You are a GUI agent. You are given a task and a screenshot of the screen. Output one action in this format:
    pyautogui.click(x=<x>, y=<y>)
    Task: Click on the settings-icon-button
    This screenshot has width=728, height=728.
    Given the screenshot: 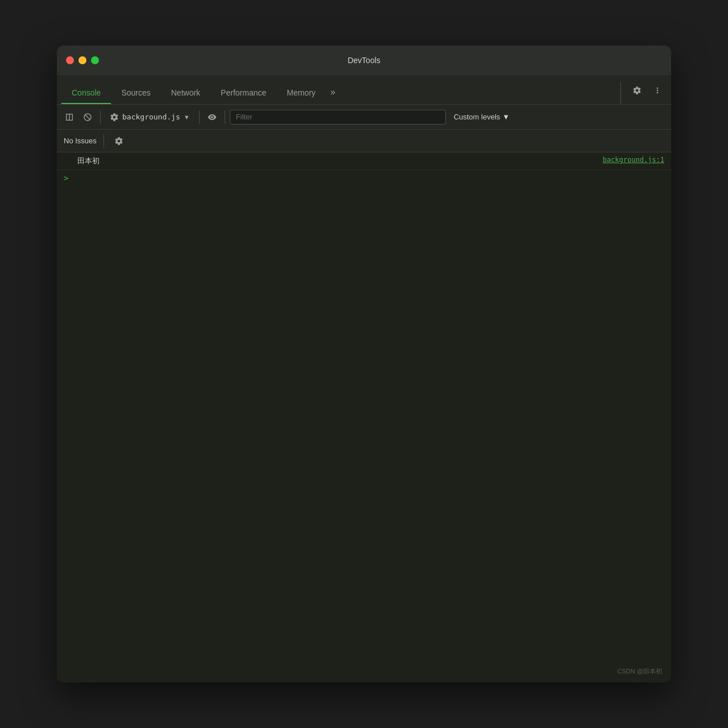 What is the action you would take?
    pyautogui.click(x=637, y=90)
    